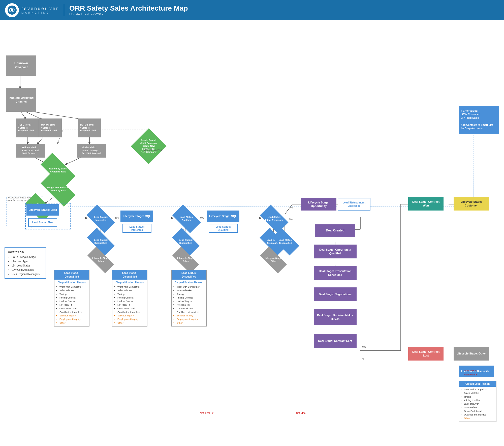  Describe the element at coordinates (223, 216) in the screenshot. I see `lcs-sql-box: Lifecycle Stage: SQL` at that location.